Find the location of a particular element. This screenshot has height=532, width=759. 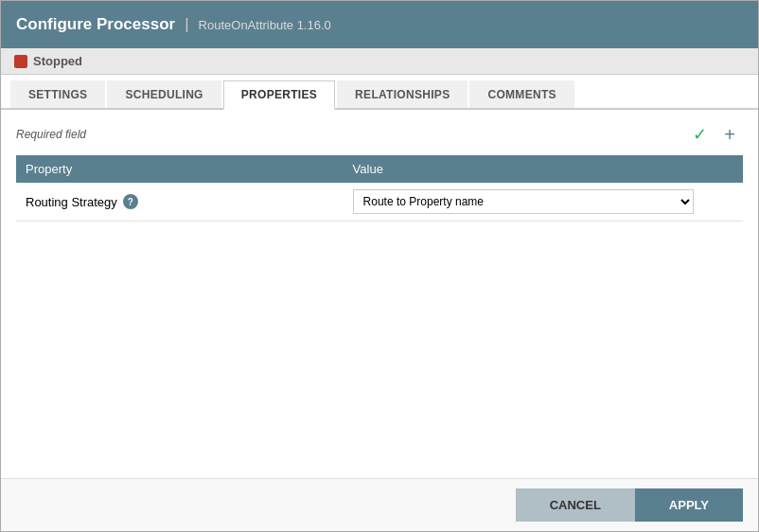

action-icons: ✓ + is located at coordinates (715, 134).